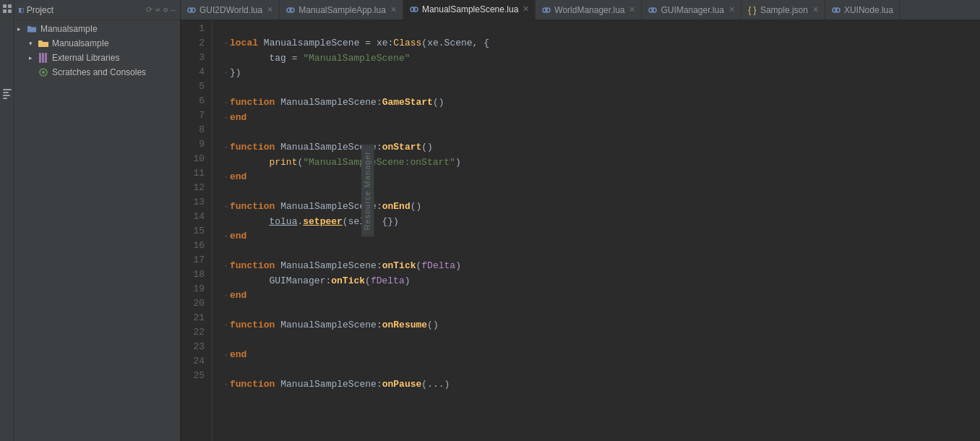 The image size is (980, 441). Describe the element at coordinates (836, 10) in the screenshot. I see `tab-icon-xuinode` at that location.